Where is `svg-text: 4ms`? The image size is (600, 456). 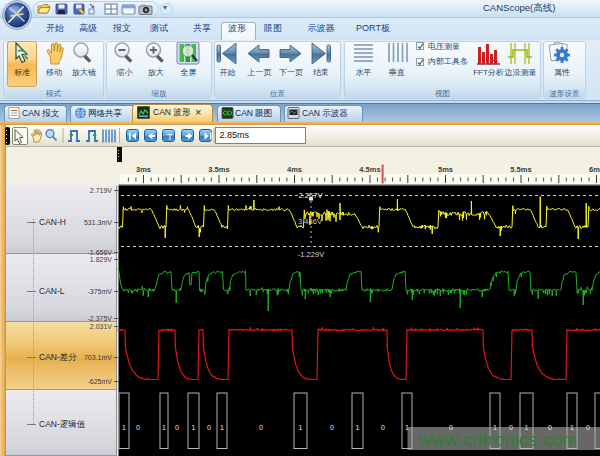 svg-text: 4ms is located at coordinates (294, 170).